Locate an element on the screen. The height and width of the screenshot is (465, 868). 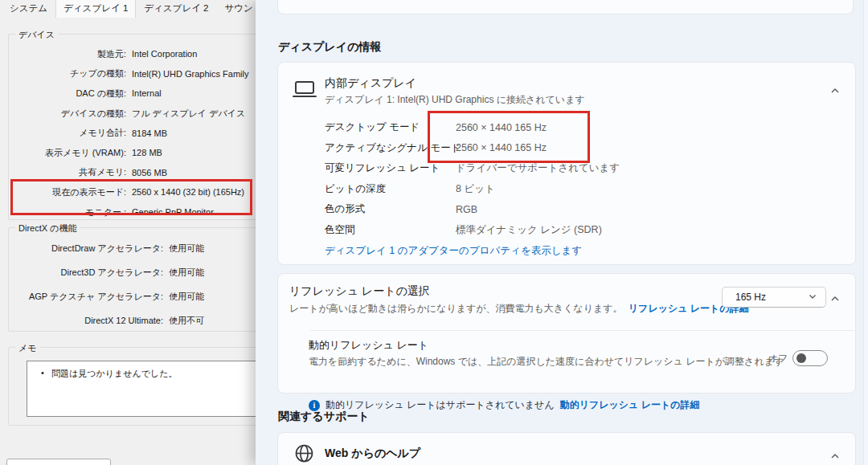
directx-groupbox-title: DirectX の機能 is located at coordinates (47, 228).